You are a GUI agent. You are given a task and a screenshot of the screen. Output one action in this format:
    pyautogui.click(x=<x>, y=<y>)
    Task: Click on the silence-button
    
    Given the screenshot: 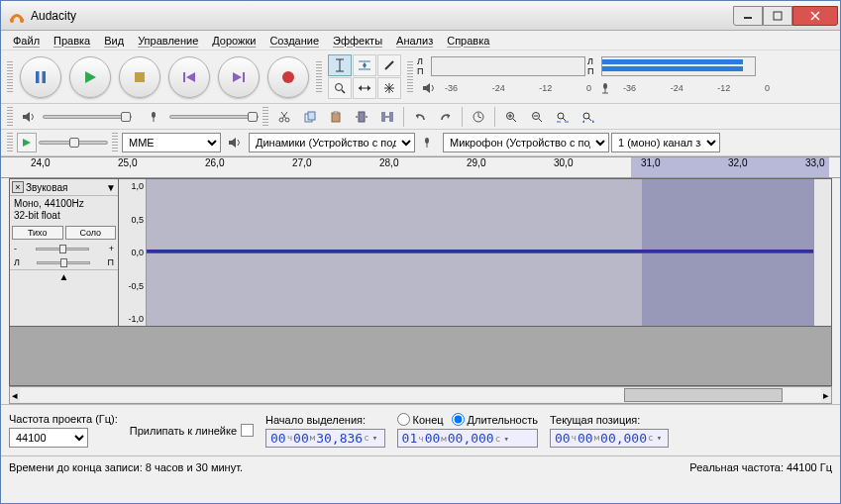 What is the action you would take?
    pyautogui.click(x=387, y=117)
    